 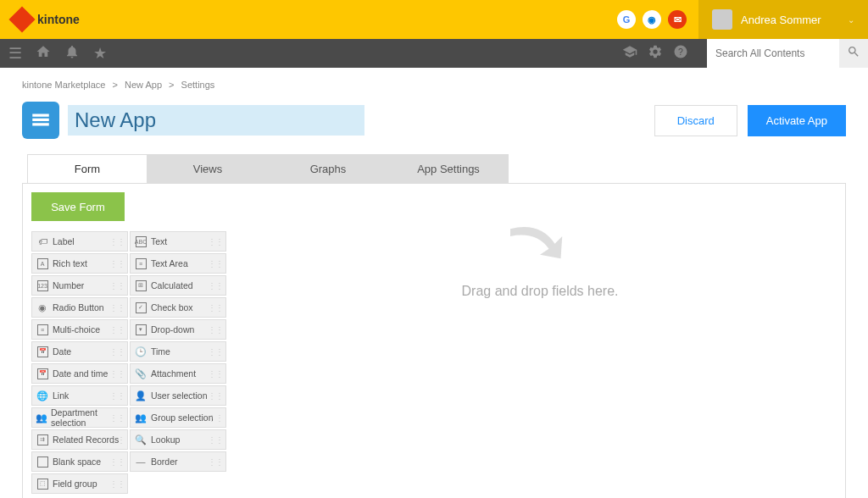 I want to click on top-header: kintone G ◉ ✉ Andrea Sommer ⌄, so click(x=434, y=19).